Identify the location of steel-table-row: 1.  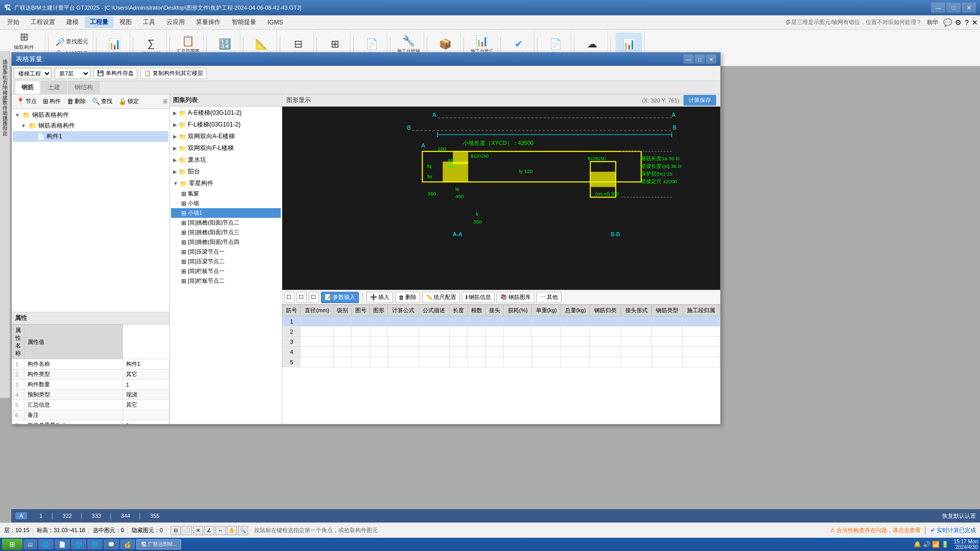
(501, 321).